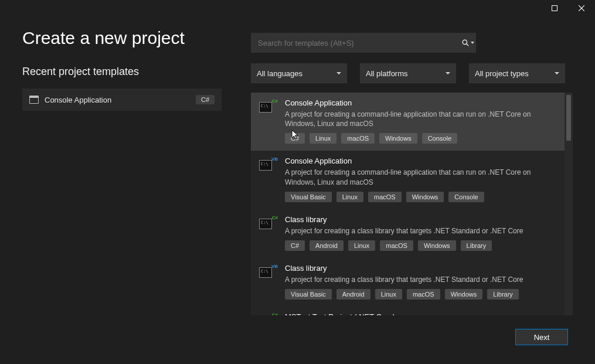  Describe the element at coordinates (569, 204) in the screenshot. I see `scrollbar` at that location.